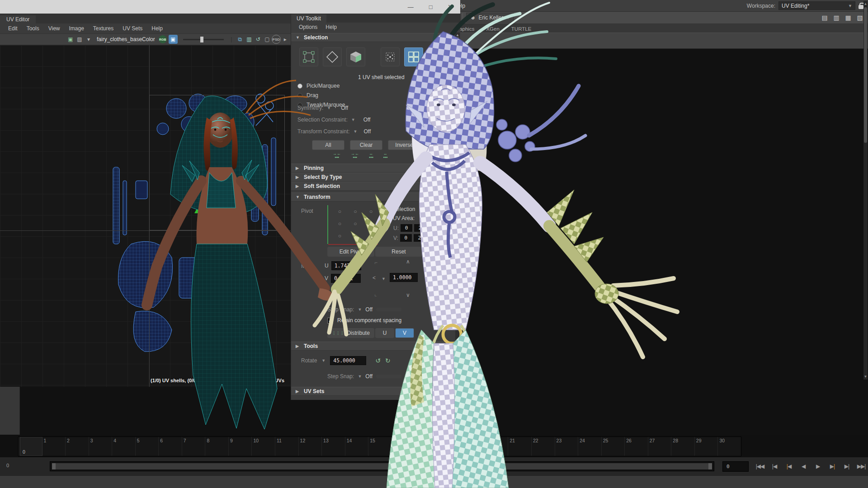 The image size is (868, 488). What do you see at coordinates (351, 252) in the screenshot?
I see `edit-pivot-button: Edit Pivot` at bounding box center [351, 252].